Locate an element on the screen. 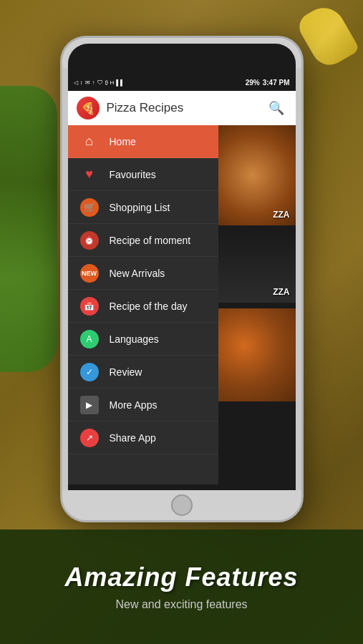 The image size is (363, 644). pizza-label-2: ZZA is located at coordinates (281, 292).